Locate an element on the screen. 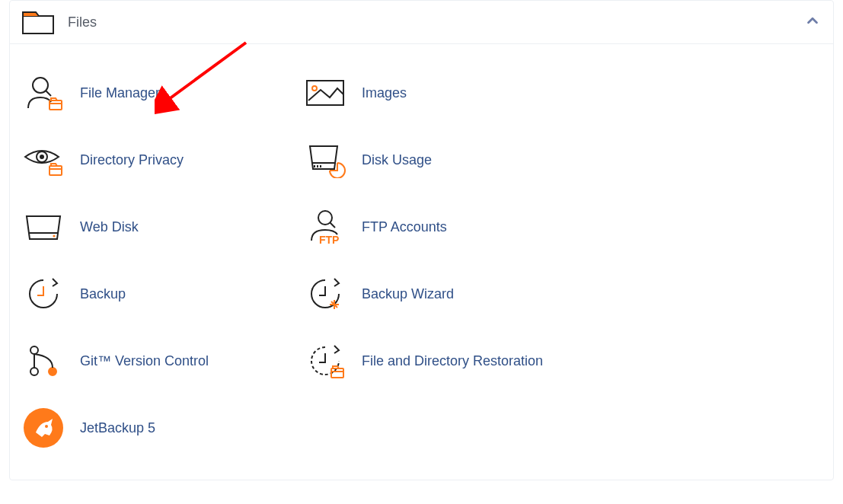 This screenshot has width=843, height=504. file-manager-icon is located at coordinates (43, 93).